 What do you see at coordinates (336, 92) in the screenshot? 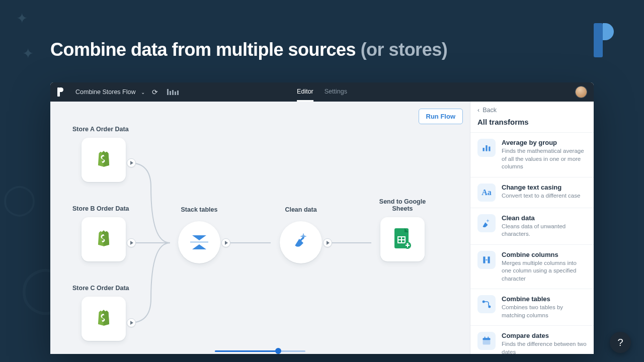
I see `tab-settings: Settings` at bounding box center [336, 92].